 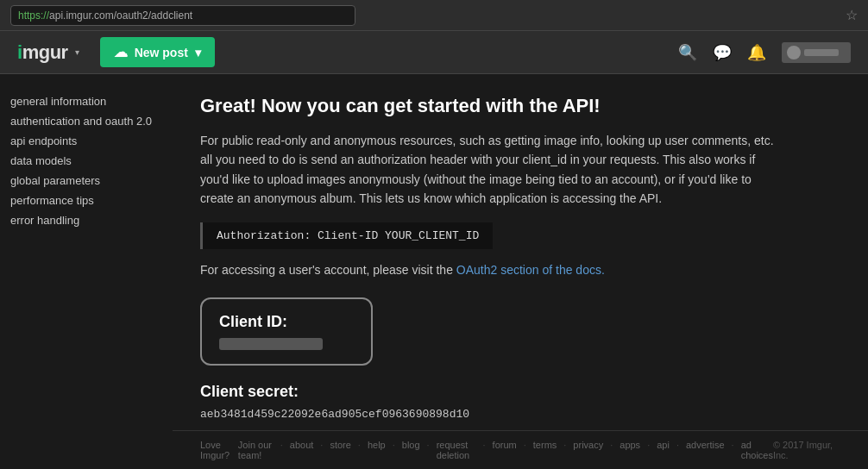 What do you see at coordinates (34, 16) in the screenshot?
I see `url-https: https://` at bounding box center [34, 16].